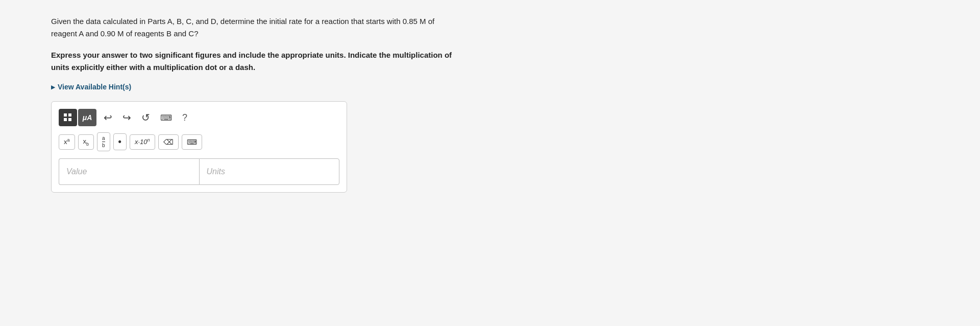  What do you see at coordinates (87, 118) in the screenshot?
I see `mu-a-button: μA` at bounding box center [87, 118].